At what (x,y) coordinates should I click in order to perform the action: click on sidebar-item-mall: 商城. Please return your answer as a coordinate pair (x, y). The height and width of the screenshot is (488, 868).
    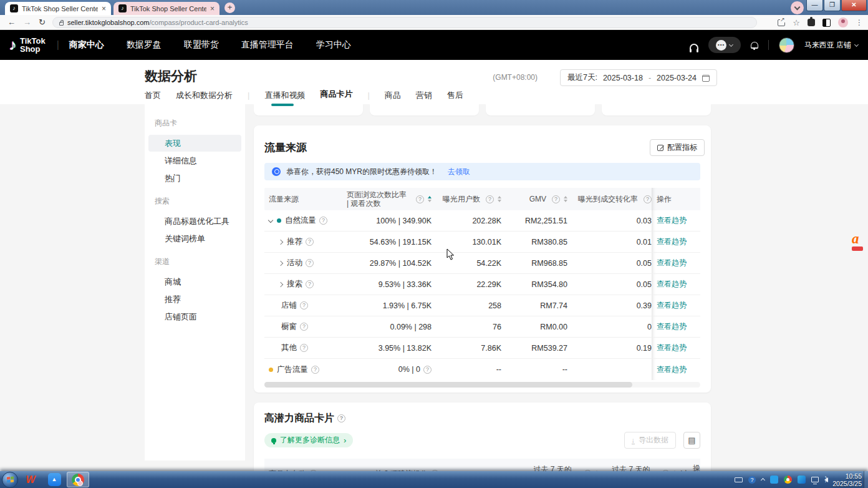
    Looking at the image, I should click on (195, 282).